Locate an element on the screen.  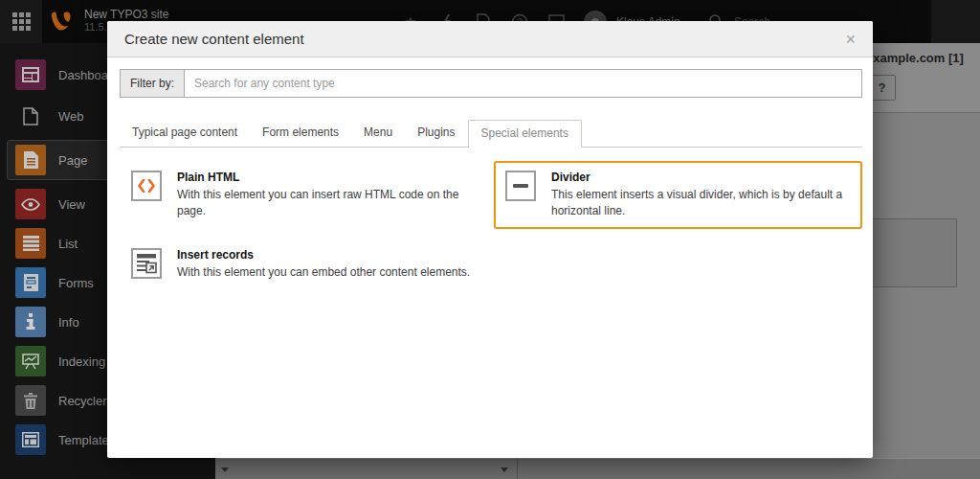
recycler-trash-icon is located at coordinates (31, 400).